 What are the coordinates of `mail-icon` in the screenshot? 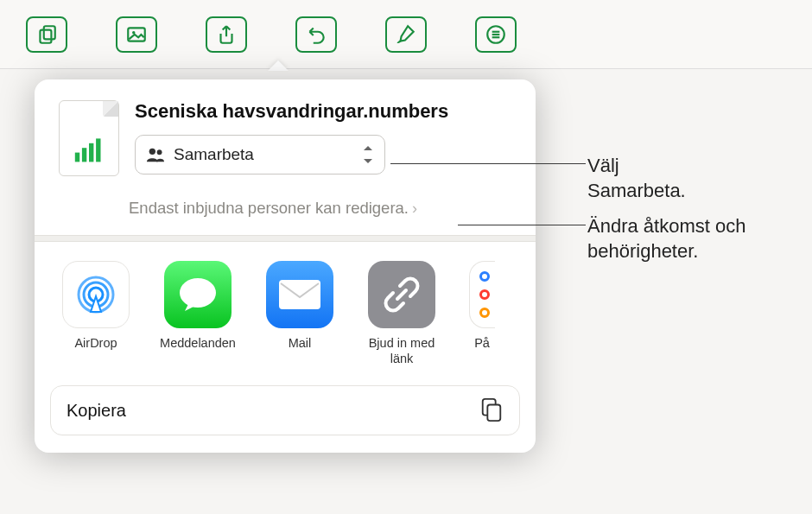 It's located at (300, 295).